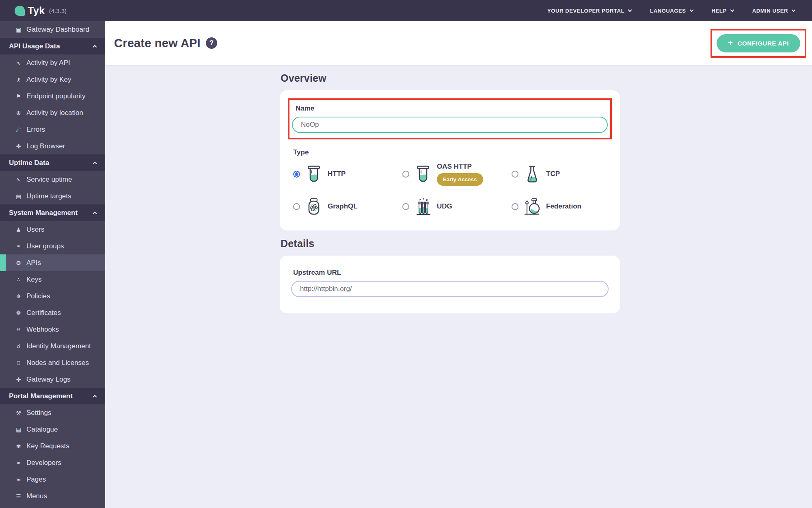 The width and height of the screenshot is (812, 508). What do you see at coordinates (53, 480) in the screenshot?
I see `sidebar-item-pages: ❧Pages` at bounding box center [53, 480].